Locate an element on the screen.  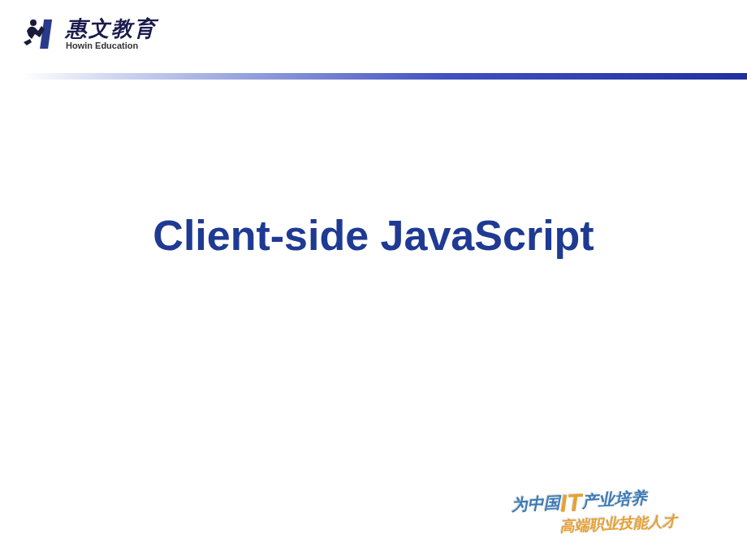
footer-line1-prefix: 为中国 is located at coordinates (536, 503).